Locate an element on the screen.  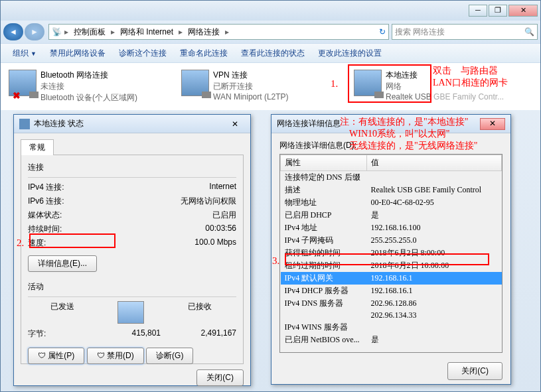
connection-name: Bluetooth 网络连接 is located at coordinates (89, 76).